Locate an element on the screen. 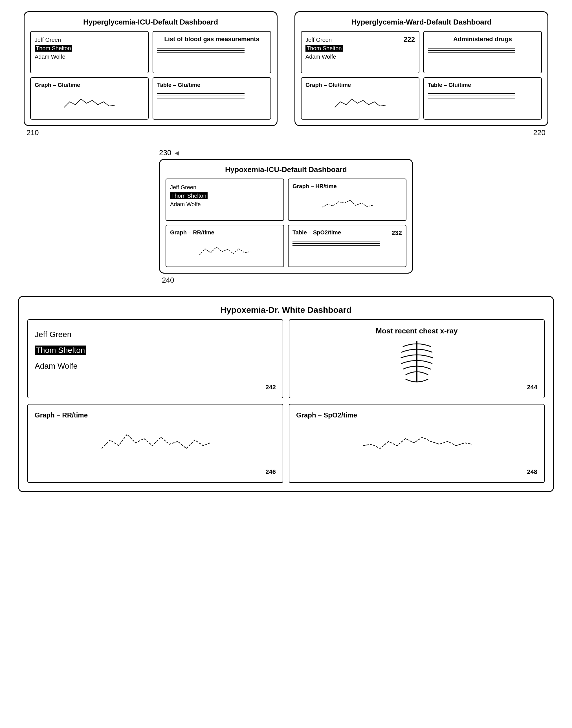 Image resolution: width=572 pixels, height=728 pixels. hypicu-highlighted-thom: Thom Shelton is located at coordinates (189, 196).